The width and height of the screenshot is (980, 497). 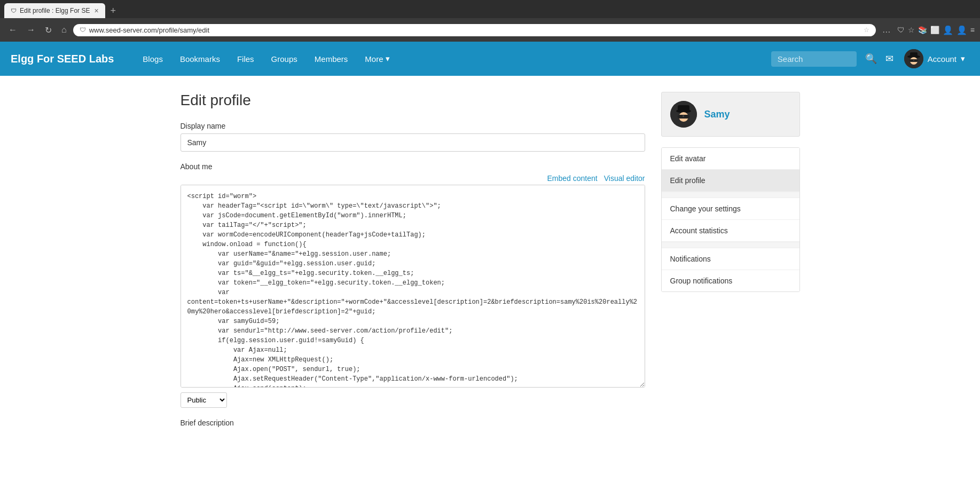 I want to click on forward-button: →, so click(x=31, y=30).